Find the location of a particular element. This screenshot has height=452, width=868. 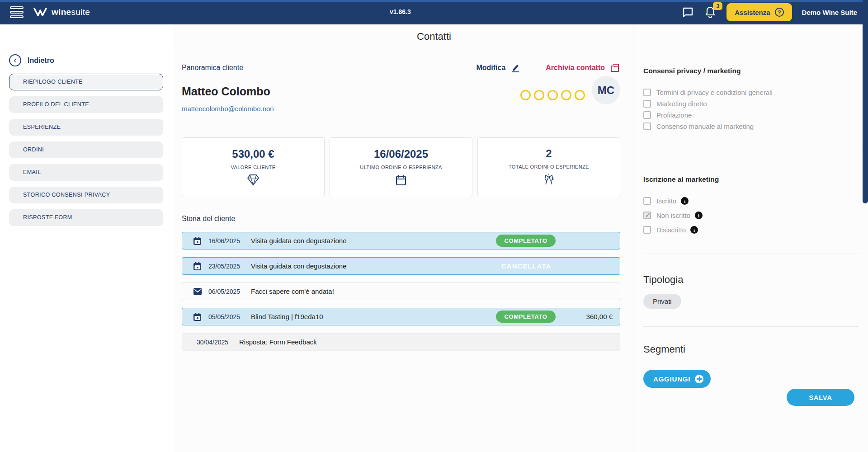

history-row-form: 30/04/2025 Risposta: Form Feedback is located at coordinates (401, 342).